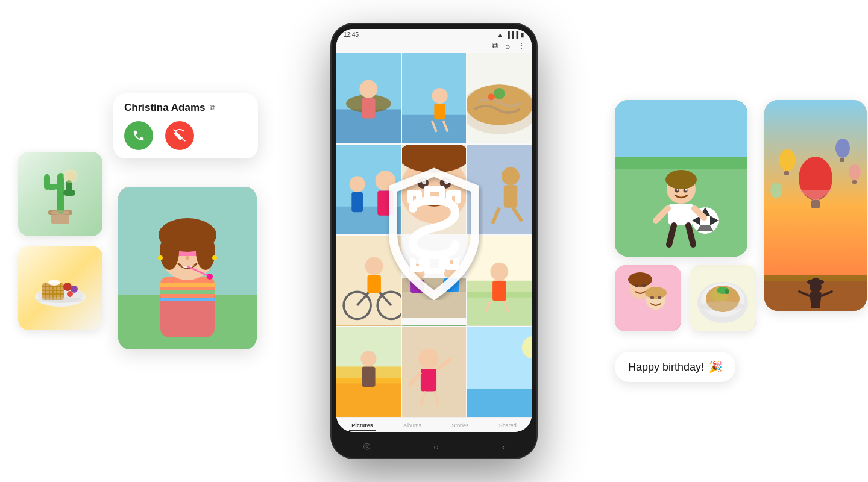 Image resolution: width=868 pixels, height=482 pixels. I want to click on share-icon: ⧉, so click(495, 46).